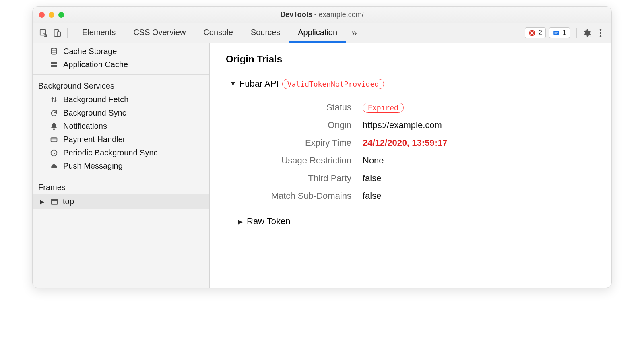  Describe the element at coordinates (383, 108) in the screenshot. I see `status-badge: Expired` at that location.